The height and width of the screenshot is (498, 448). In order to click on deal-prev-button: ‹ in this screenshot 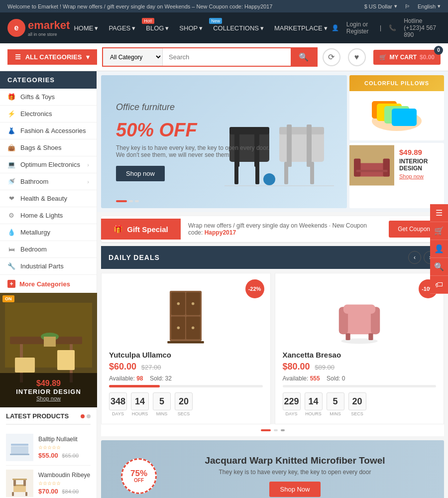, I will do `click(415, 257)`.